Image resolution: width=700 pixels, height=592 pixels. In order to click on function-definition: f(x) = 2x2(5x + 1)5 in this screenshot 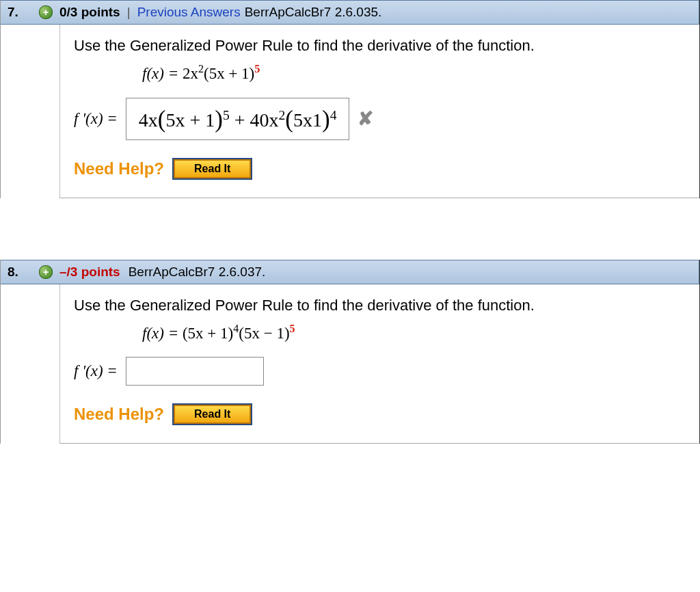, I will do `click(414, 72)`.